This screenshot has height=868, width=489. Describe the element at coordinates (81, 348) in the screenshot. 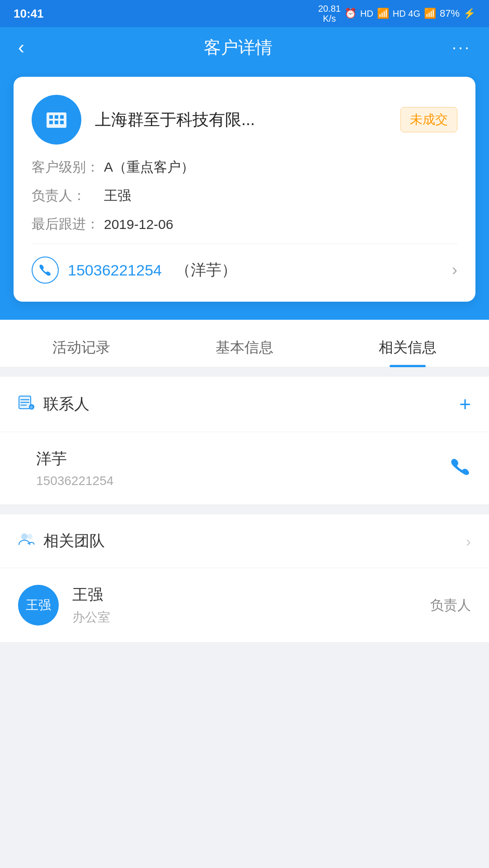

I see `tab-activity: 活动记录` at that location.